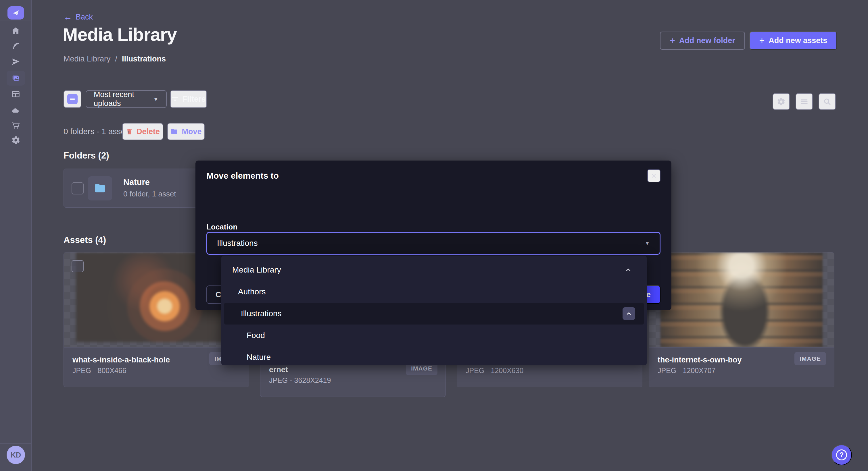 This screenshot has height=471, width=868. I want to click on modal-title: Move elements to, so click(243, 176).